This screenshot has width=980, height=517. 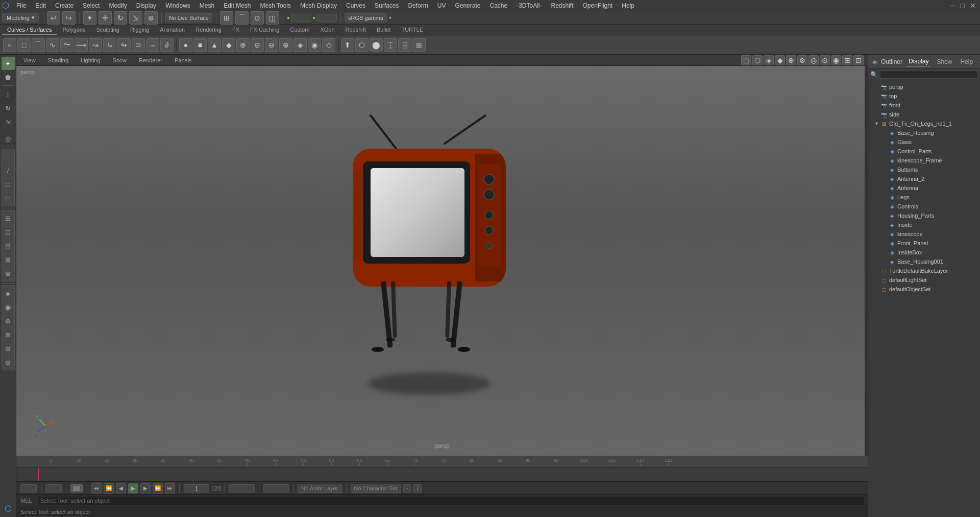 I want to click on vp-icon9: ◉, so click(x=836, y=60).